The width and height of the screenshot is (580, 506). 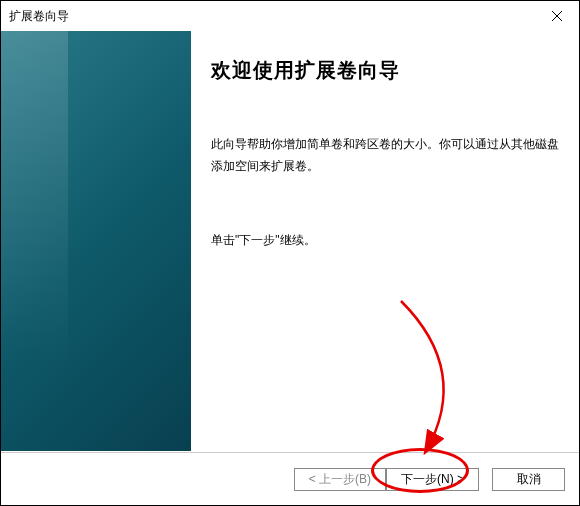 I want to click on nav-button-group: < 上一步(B) 下一步(N) >, so click(x=386, y=480).